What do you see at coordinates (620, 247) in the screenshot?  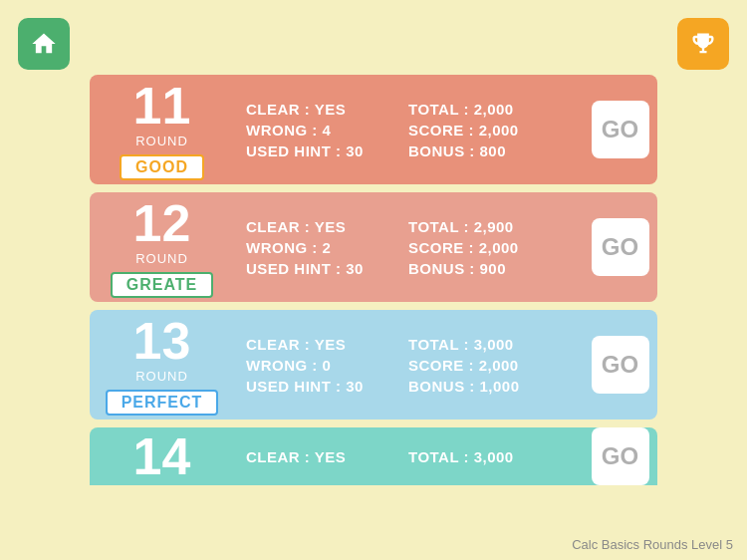 I see `go-section-12: GO` at bounding box center [620, 247].